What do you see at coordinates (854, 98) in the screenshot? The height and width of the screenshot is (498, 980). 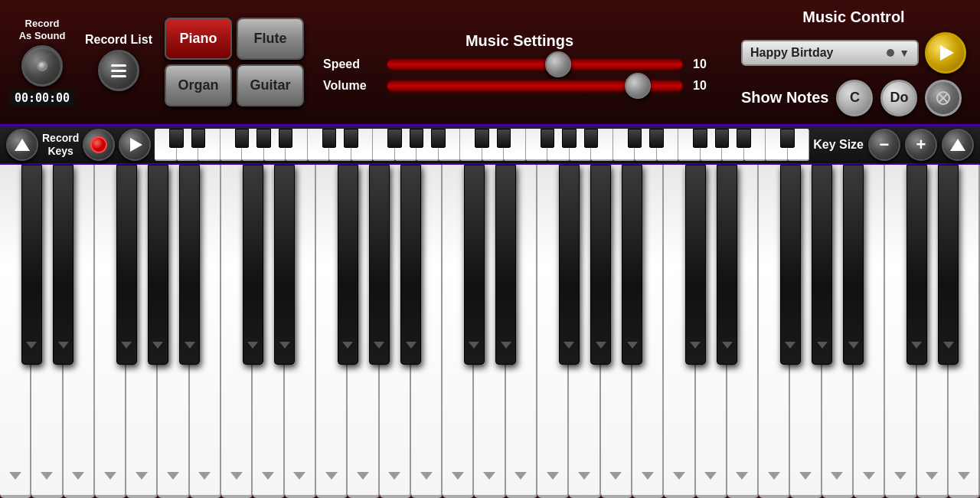 I see `show-notes-row: Show Notes C Do` at bounding box center [854, 98].